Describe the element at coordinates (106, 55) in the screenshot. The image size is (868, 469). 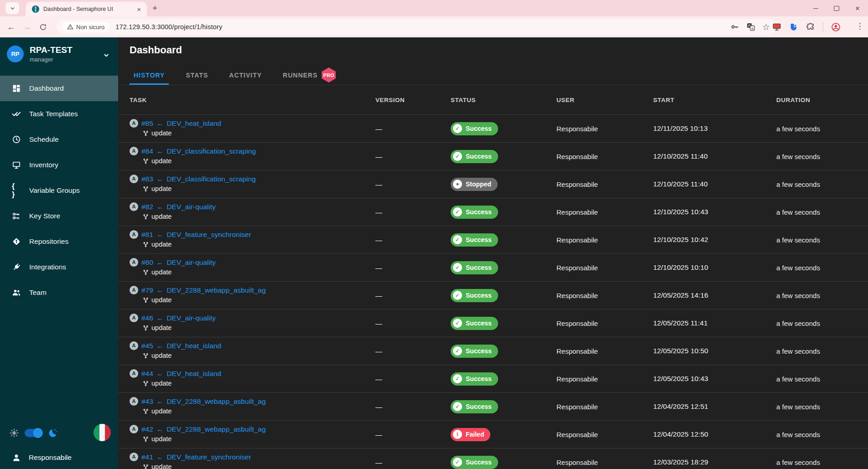
I see `chevron-down-icon` at that location.